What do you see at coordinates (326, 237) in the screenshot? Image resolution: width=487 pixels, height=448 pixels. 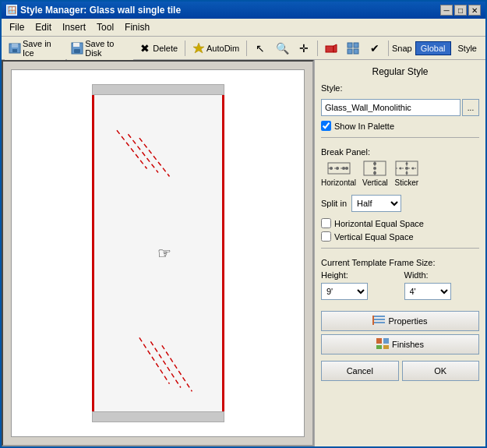 I see `vert-equal-checkbox` at bounding box center [326, 237].